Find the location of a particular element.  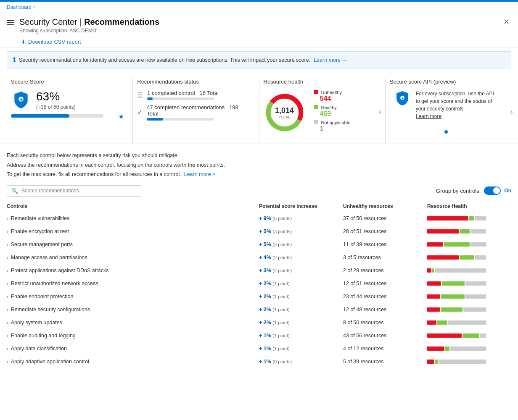

download-icon: ⬇ is located at coordinates (24, 42).